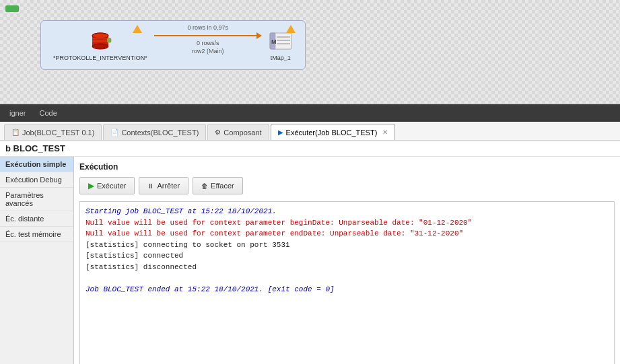 The width and height of the screenshot is (620, 364). I want to click on console-line-3: [statistics] connecting to socket on por…, so click(347, 245).